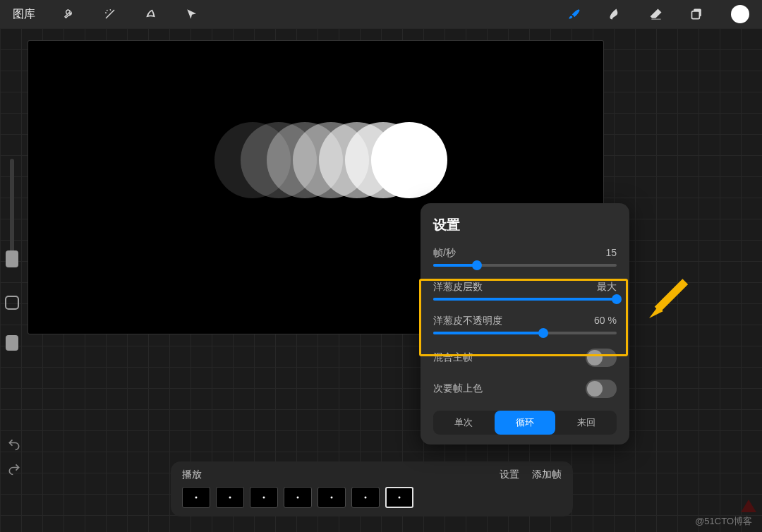  Describe the element at coordinates (658, 14) in the screenshot. I see `toolbar-right-group` at that location.